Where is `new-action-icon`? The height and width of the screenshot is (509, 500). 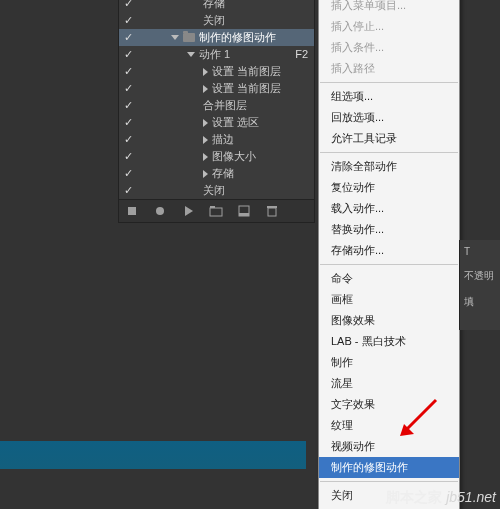
new-action-icon is located at coordinates (244, 211).